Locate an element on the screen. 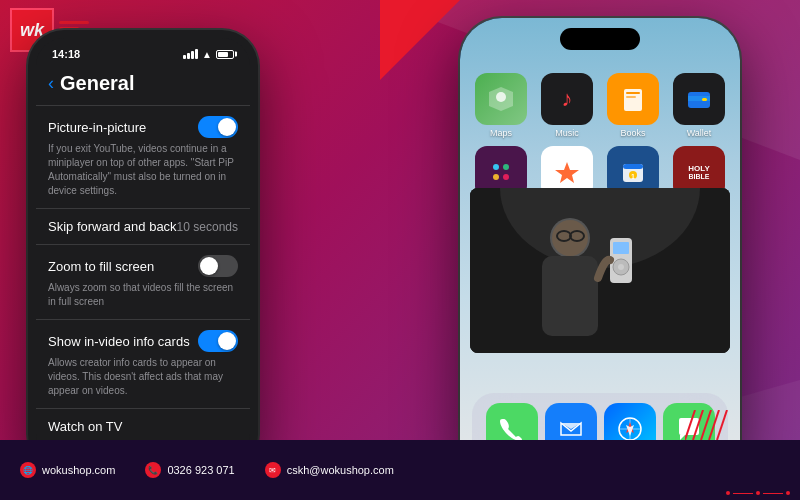  app-icon-wallet: Wallet is located at coordinates (699, 106).